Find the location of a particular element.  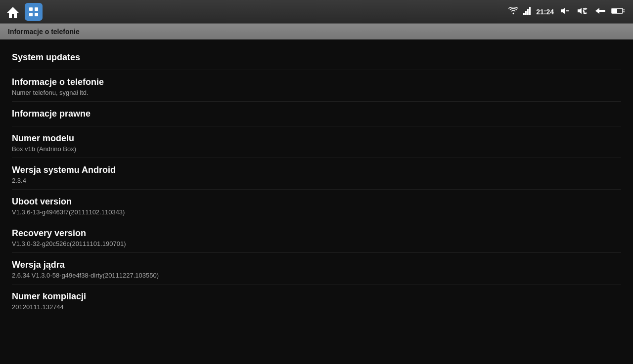

menu-item-subtitle: Numer telefonu, sygnał ltd. is located at coordinates (316, 93).